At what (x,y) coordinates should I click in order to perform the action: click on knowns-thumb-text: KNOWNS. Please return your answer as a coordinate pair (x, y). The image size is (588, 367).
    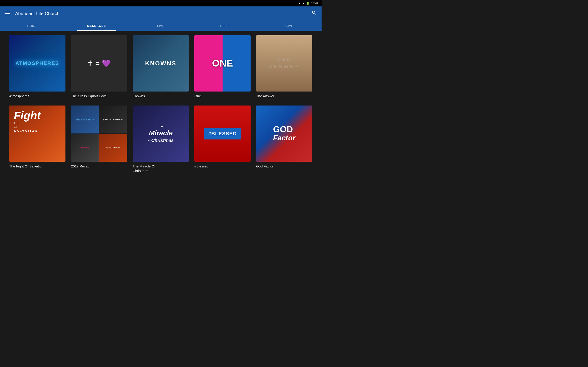
    Looking at the image, I should click on (161, 64).